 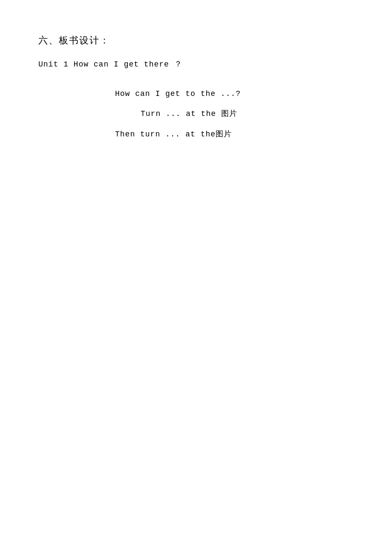 What do you see at coordinates (229, 113) in the screenshot?
I see `line2-suffix: 图片` at bounding box center [229, 113].